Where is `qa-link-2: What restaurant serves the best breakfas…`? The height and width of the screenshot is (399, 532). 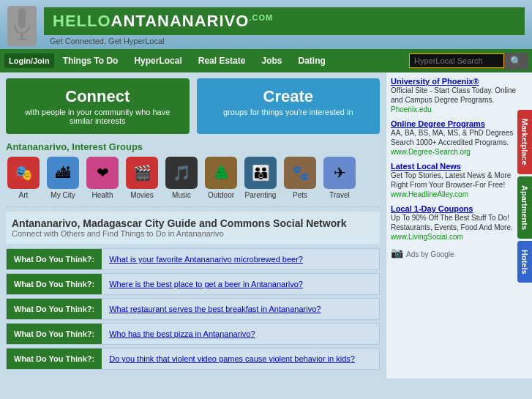 qa-link-2: What restaurant serves the best breakfas… is located at coordinates (215, 309).